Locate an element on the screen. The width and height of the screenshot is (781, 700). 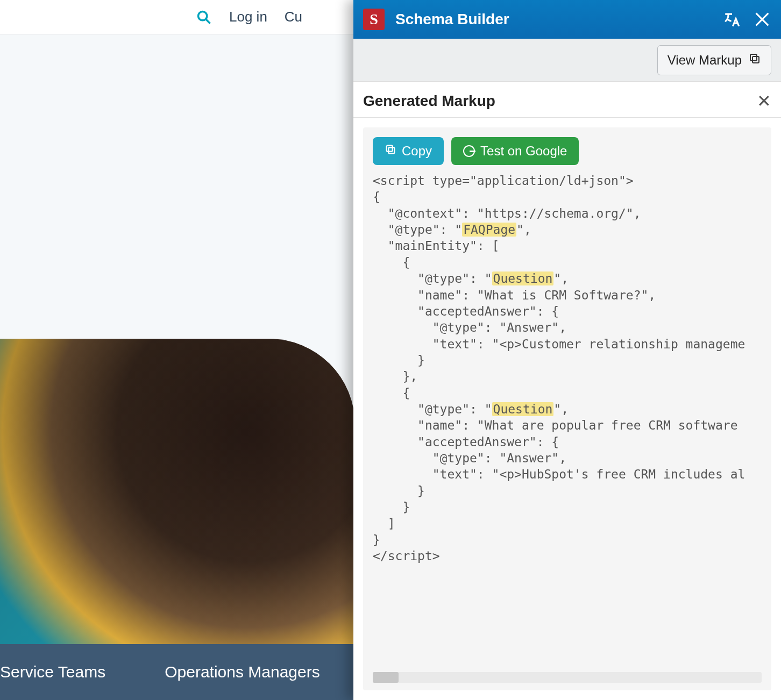
section-header: Generated Markup ✕ is located at coordinates (567, 100).